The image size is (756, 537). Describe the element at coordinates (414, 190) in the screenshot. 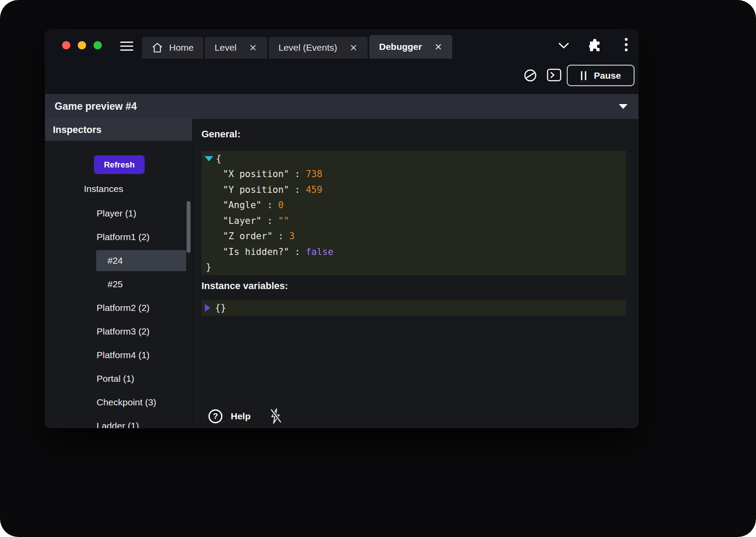

I see `json-row: "Y position" : 459` at that location.